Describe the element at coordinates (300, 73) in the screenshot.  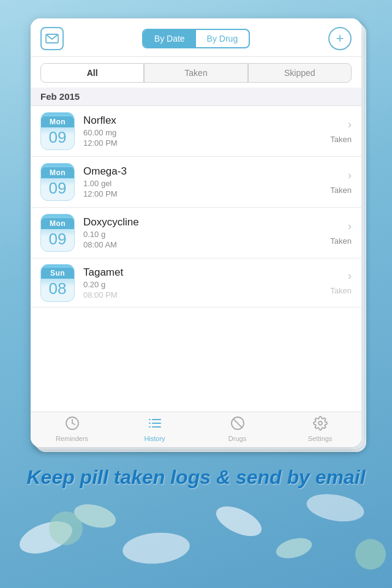
I see `filter-skipped: Skipped` at that location.